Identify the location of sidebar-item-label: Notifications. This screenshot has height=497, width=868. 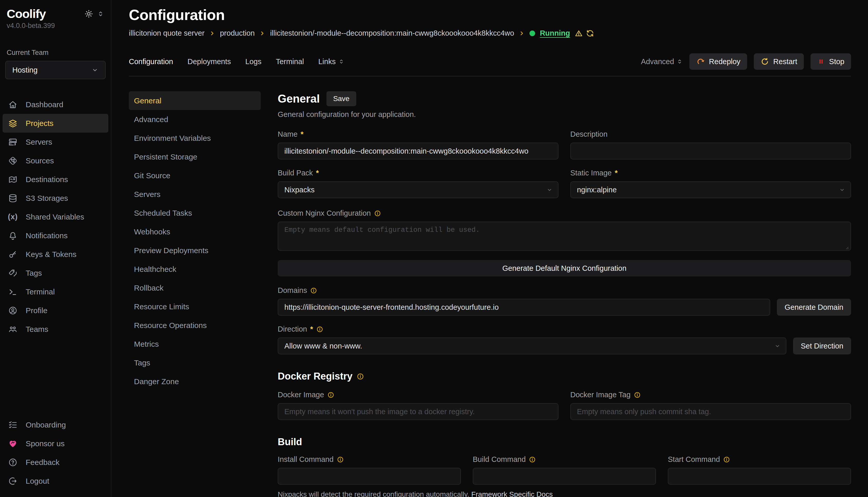
(46, 236).